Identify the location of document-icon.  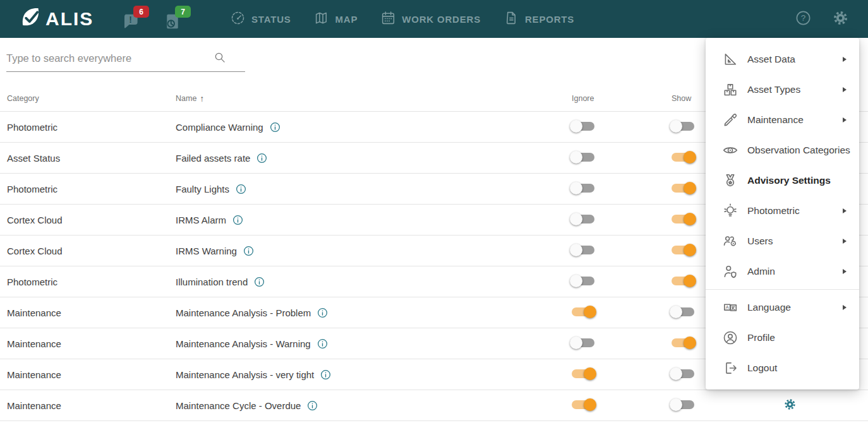
(512, 19).